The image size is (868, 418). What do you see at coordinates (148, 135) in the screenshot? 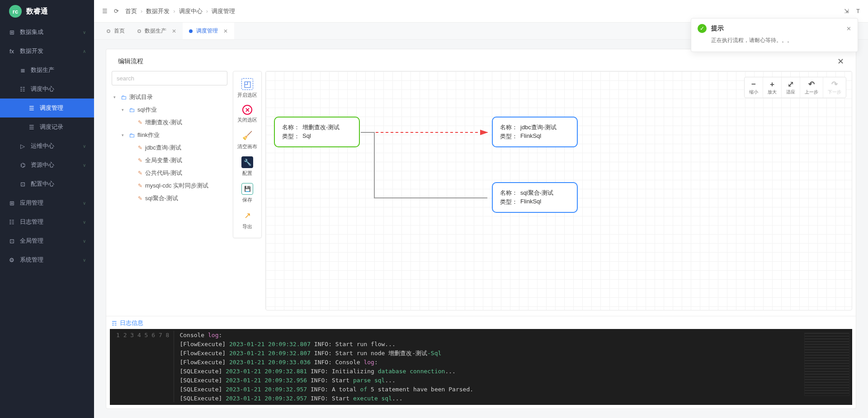
I see `tree-label: flink作业` at bounding box center [148, 135].